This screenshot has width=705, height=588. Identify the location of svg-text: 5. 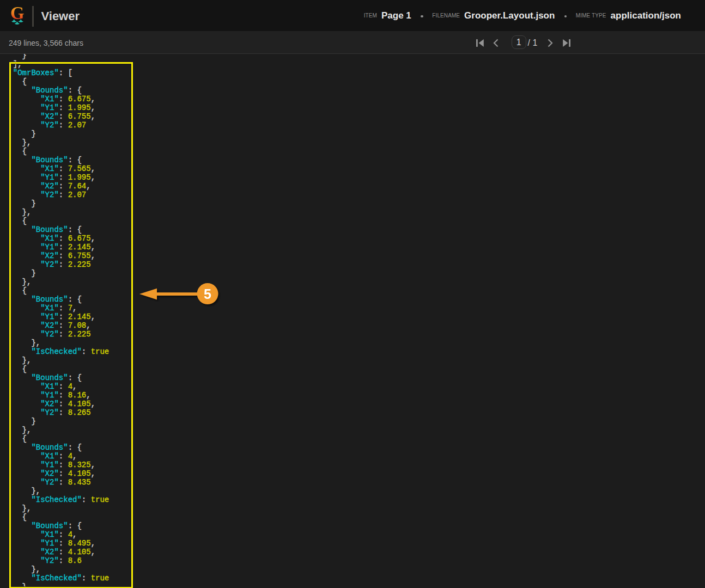
(208, 294).